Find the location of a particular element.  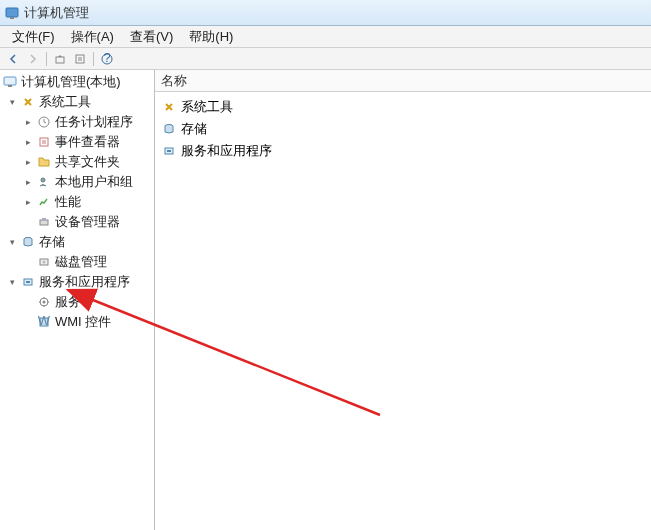

list-header: 名称 is located at coordinates (403, 81).